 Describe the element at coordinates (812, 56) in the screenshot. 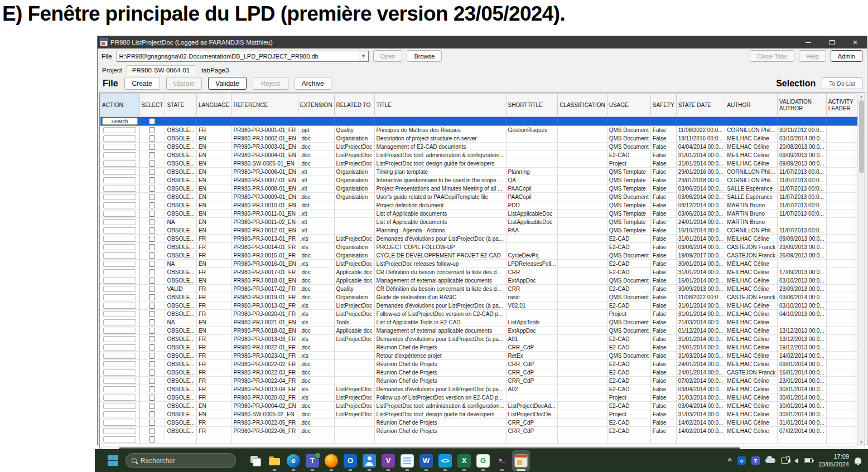

I see `help-button: Help` at that location.